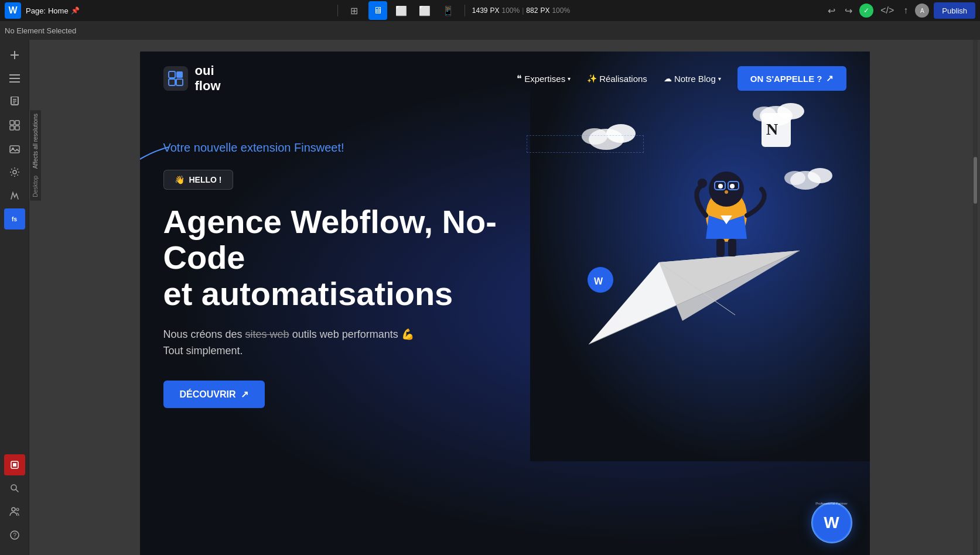  What do you see at coordinates (35, 141) in the screenshot?
I see `affects-label: Affects all resolutions` at bounding box center [35, 141].